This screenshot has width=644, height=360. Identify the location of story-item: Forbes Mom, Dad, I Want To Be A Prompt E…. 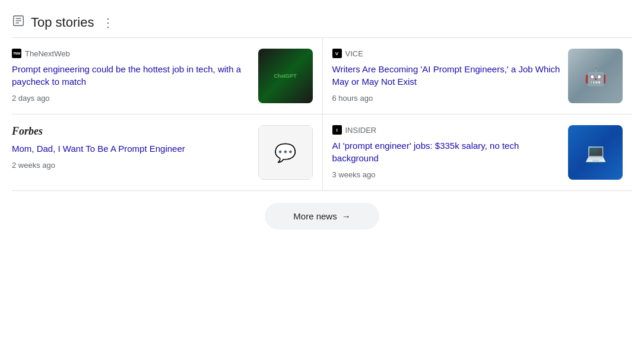
(167, 153).